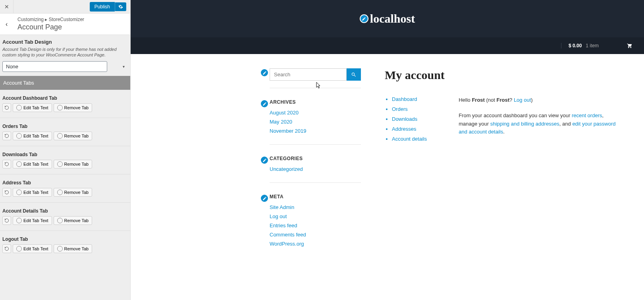 This screenshot has width=644, height=300. I want to click on addresses-link: shipping and billing addresses, so click(525, 124).